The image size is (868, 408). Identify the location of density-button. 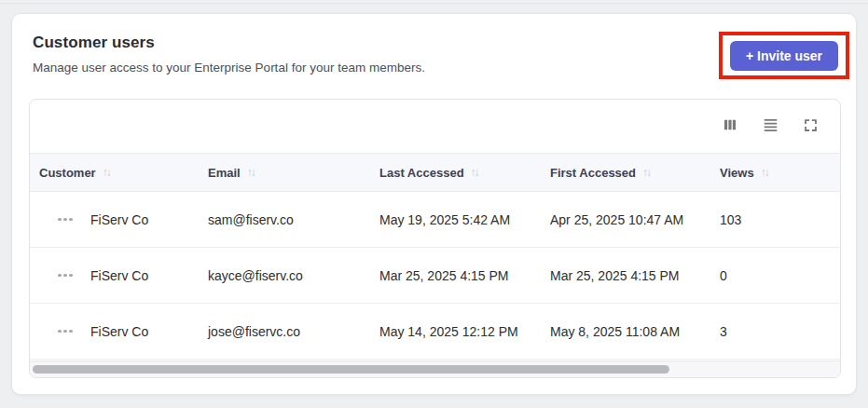
(770, 127).